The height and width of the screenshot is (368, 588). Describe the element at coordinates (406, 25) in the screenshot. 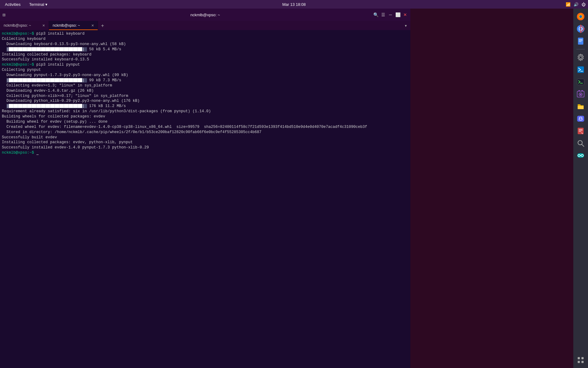

I see `tab-expand-button: ▾` at that location.